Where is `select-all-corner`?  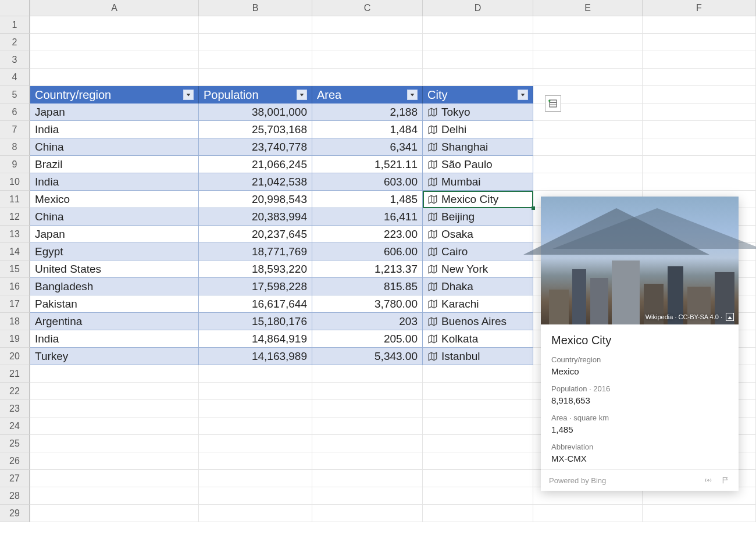 select-all-corner is located at coordinates (15, 8).